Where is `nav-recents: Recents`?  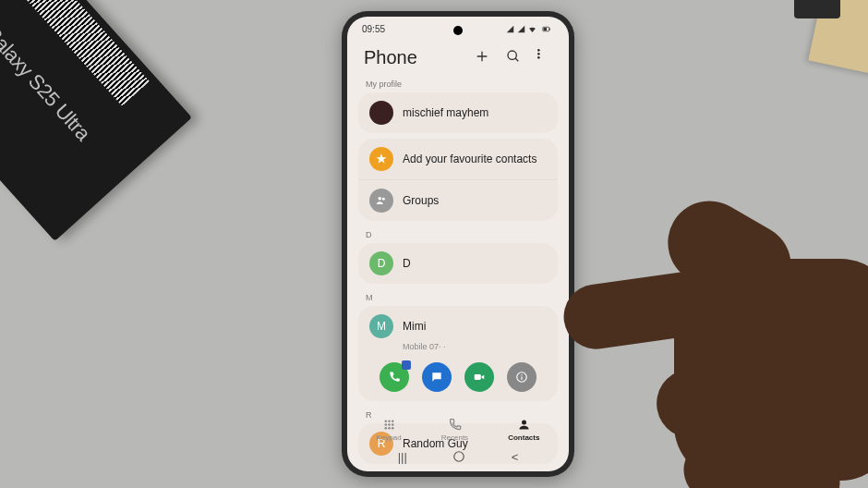 nav-recents: Recents is located at coordinates (454, 430).